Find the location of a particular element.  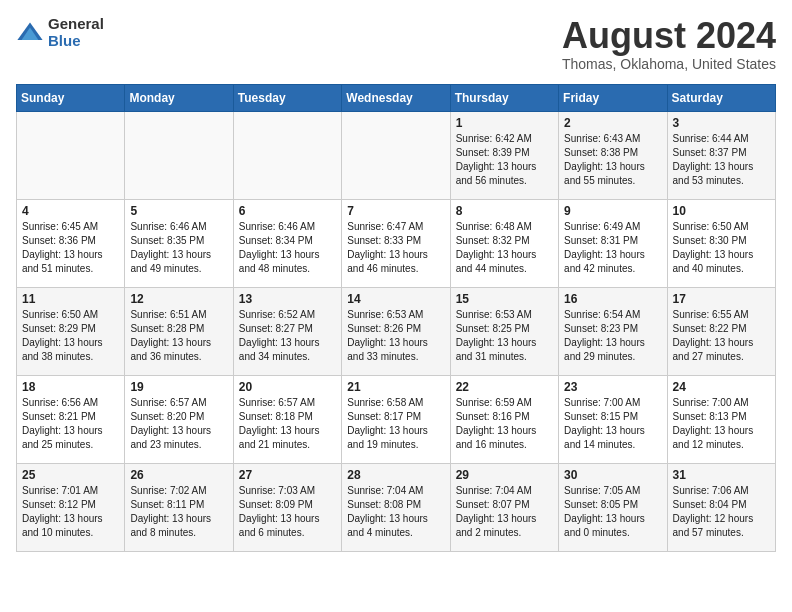

day-number: 23 is located at coordinates (612, 387).